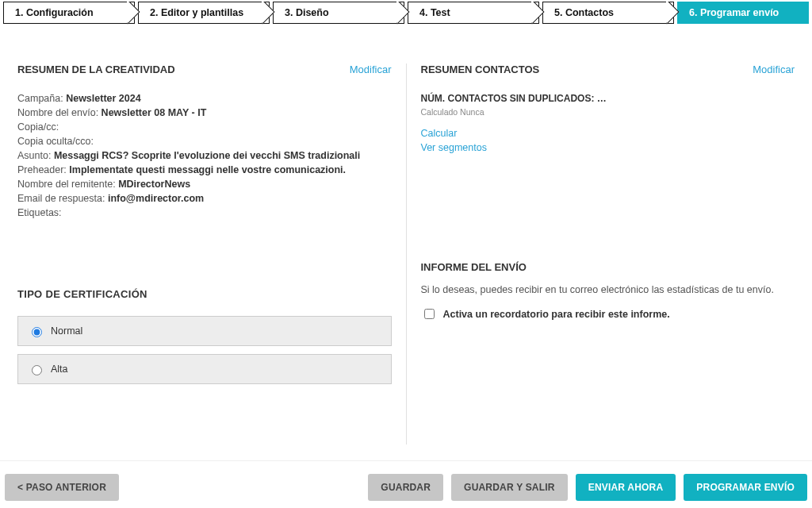 The image size is (812, 508). What do you see at coordinates (608, 290) in the screenshot?
I see `report-desc: Si lo deseas, puedes recibir en tu corre…` at bounding box center [608, 290].